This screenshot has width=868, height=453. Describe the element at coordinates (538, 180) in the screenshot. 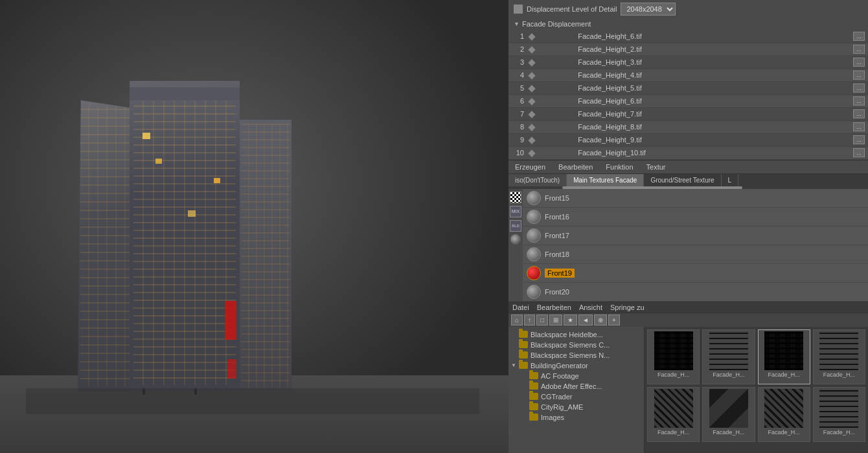

I see `tab-iso: iso(Don'tTouch)` at that location.